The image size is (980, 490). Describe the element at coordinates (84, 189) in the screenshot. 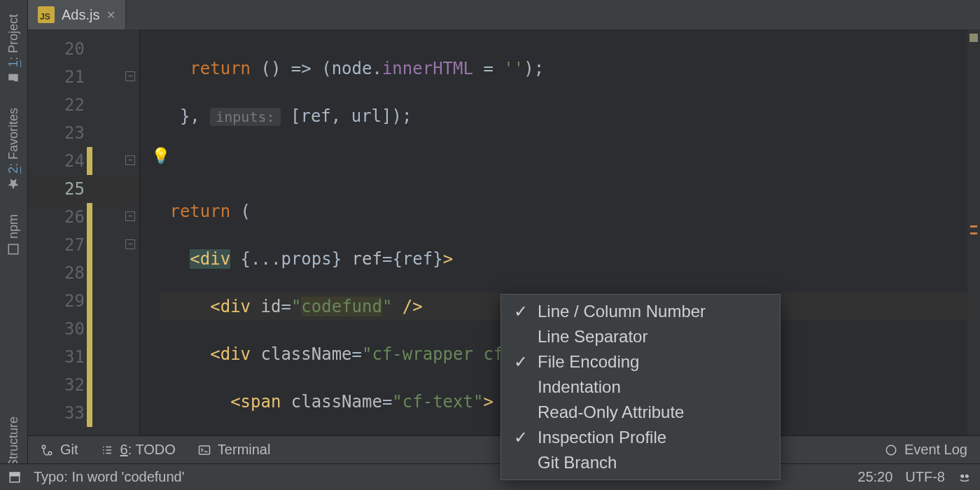

I see `line-number: 25` at that location.